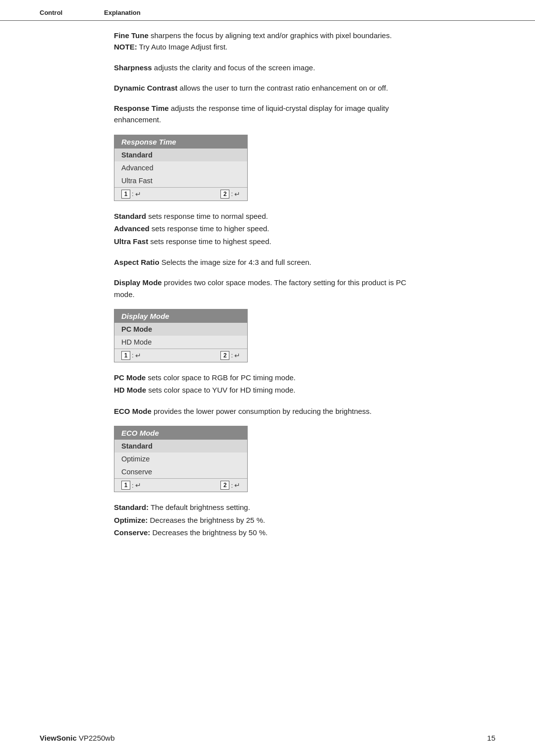 Image resolution: width=535 pixels, height=756 pixels. I want to click on footer-right-dm: 2 : ↵, so click(230, 355).